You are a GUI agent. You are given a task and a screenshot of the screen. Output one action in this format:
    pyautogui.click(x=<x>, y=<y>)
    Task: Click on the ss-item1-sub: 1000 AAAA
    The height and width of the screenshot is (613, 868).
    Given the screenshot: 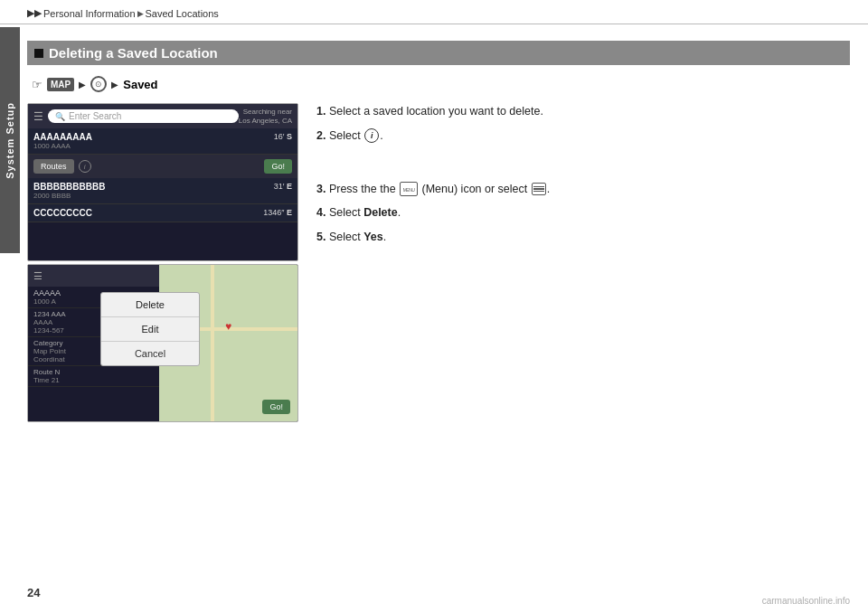 What is the action you would take?
    pyautogui.click(x=163, y=146)
    